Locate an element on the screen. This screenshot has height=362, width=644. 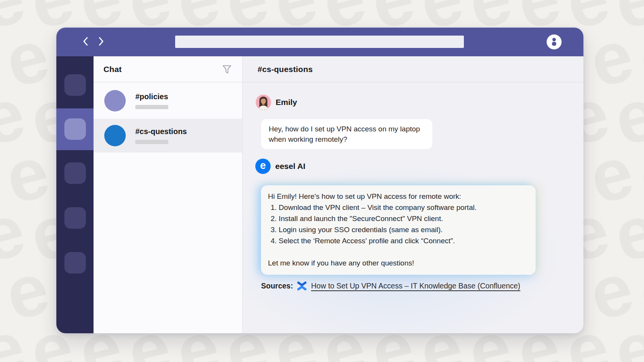
ai-answer-step: 1. Download the VPN client – Visit the c… is located at coordinates (398, 208).